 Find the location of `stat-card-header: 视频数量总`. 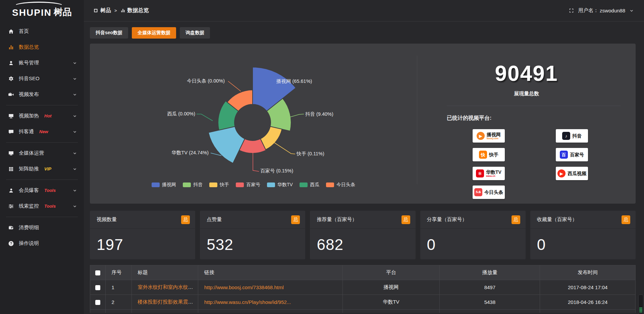

stat-card-header: 视频数量总 is located at coordinates (143, 220).